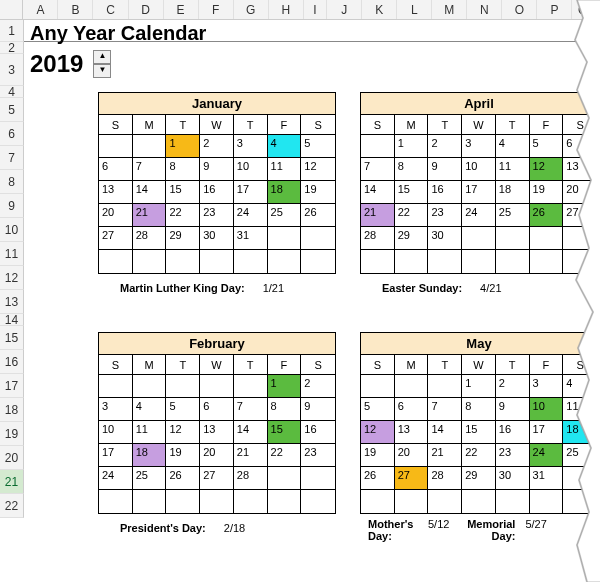 The image size is (600, 582). What do you see at coordinates (12, 134) in the screenshot?
I see `row-header-6: 6` at bounding box center [12, 134].